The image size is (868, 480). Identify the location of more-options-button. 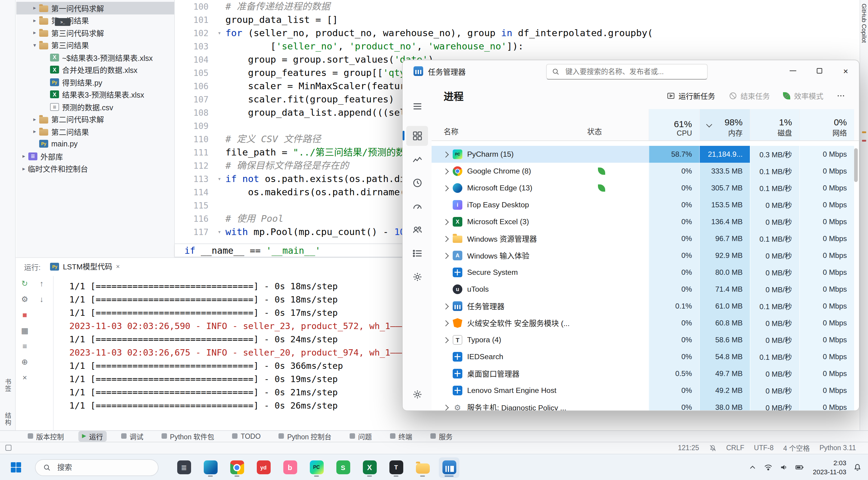
(841, 96).